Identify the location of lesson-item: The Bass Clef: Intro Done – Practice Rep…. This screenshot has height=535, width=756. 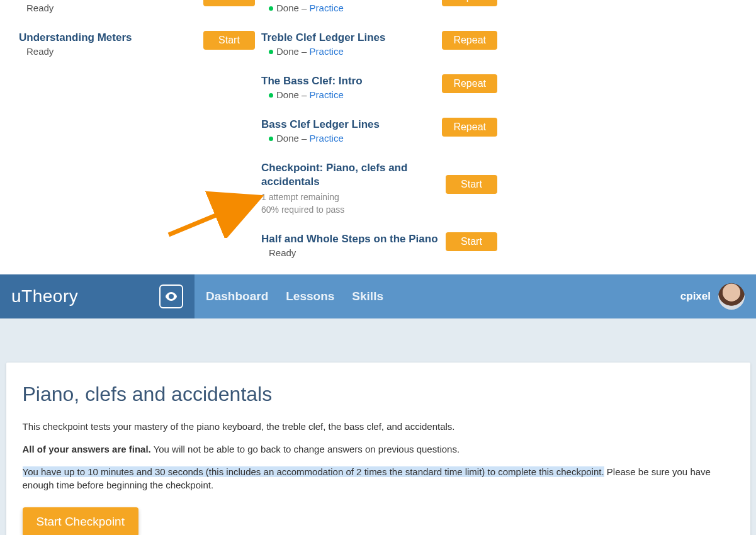
(379, 87).